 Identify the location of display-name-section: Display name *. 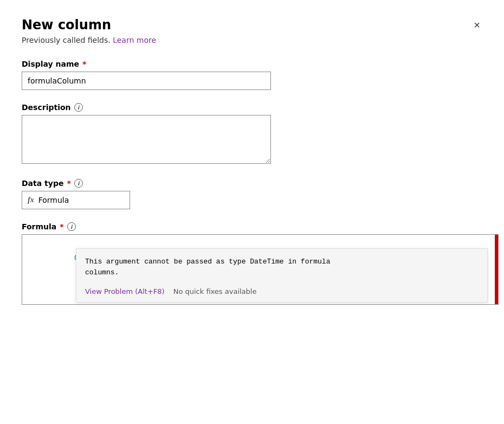
(252, 75).